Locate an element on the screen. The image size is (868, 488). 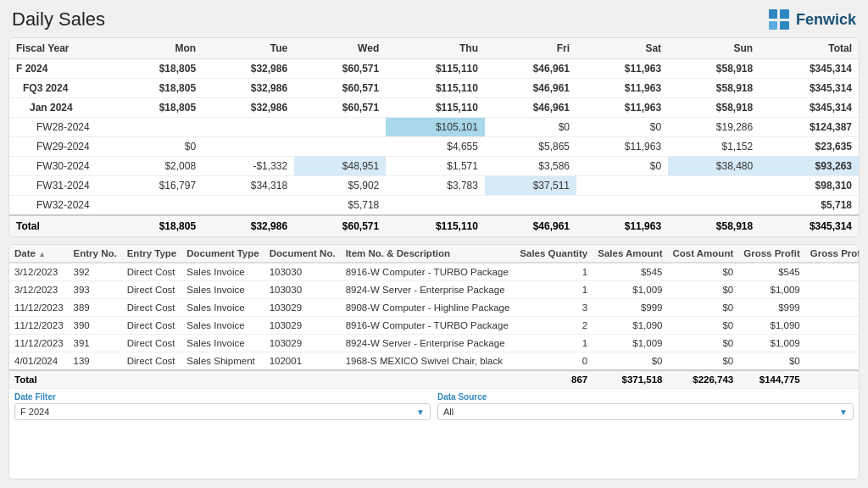
row-label: FW31-2024 is located at coordinates (60, 186).